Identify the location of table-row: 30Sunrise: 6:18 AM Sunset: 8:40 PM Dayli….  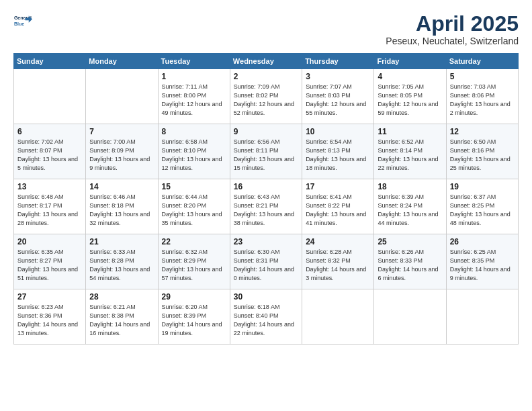
(266, 317).